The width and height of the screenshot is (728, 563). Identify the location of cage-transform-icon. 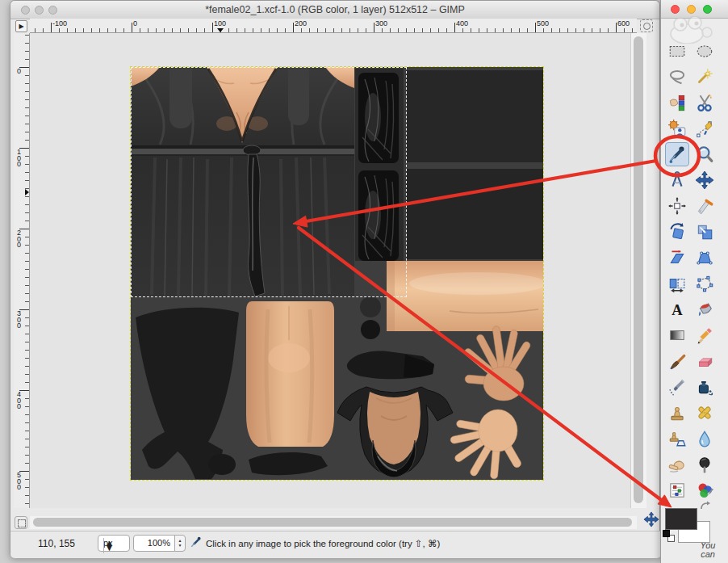
(705, 284).